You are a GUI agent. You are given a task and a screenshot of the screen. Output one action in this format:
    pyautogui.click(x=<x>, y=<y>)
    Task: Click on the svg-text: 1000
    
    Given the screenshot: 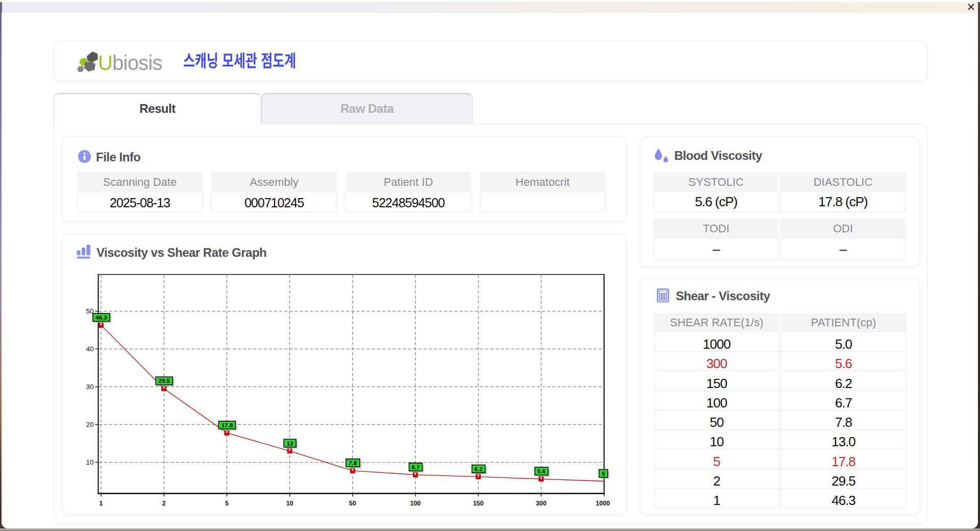 What is the action you would take?
    pyautogui.click(x=603, y=503)
    